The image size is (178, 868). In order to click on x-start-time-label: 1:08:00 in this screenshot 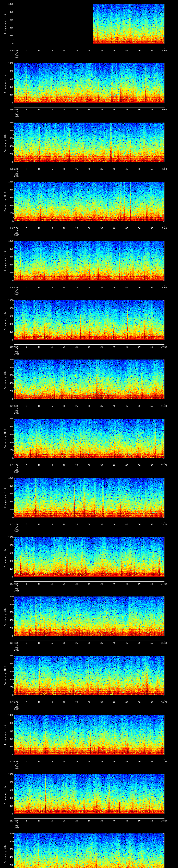, I will do `click(14, 288)`.